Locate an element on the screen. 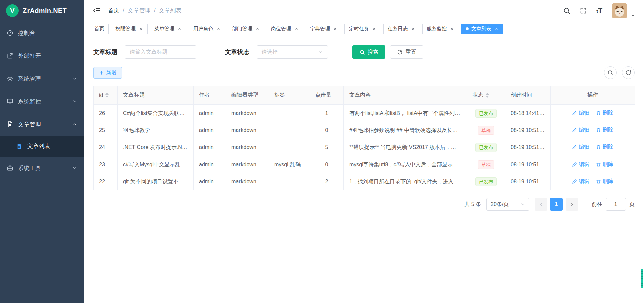 Image resolution: width=644 pixels, height=303 pixels. breadcrumb-home: 首页 is located at coordinates (114, 11).